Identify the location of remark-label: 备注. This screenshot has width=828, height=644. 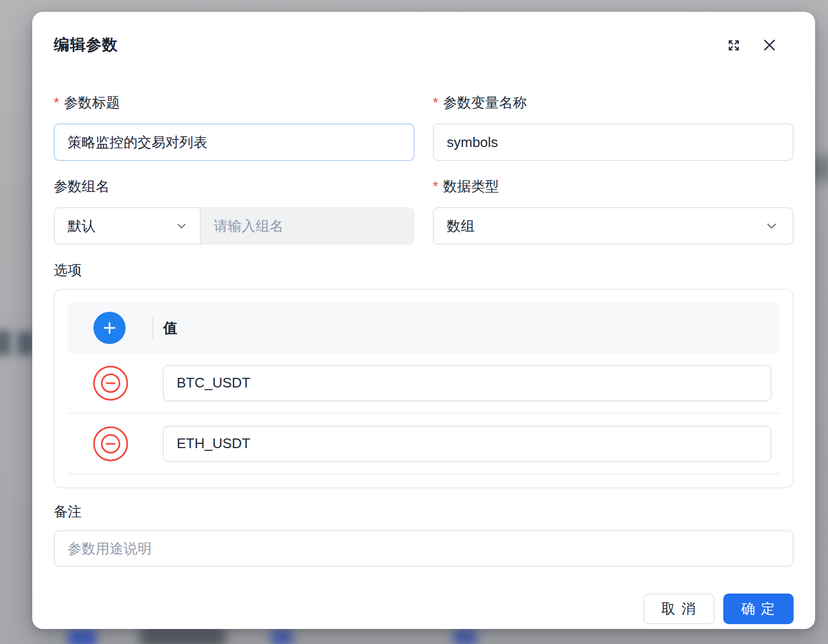
(424, 511).